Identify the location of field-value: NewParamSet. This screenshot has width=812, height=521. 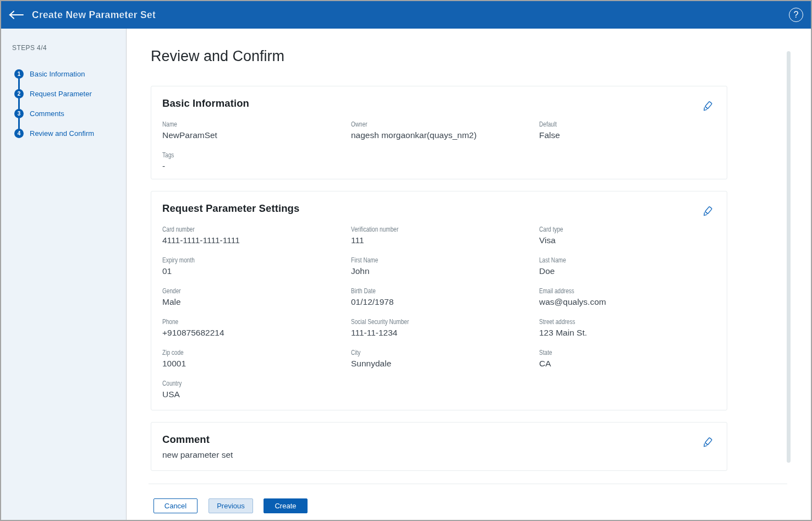
(256, 135).